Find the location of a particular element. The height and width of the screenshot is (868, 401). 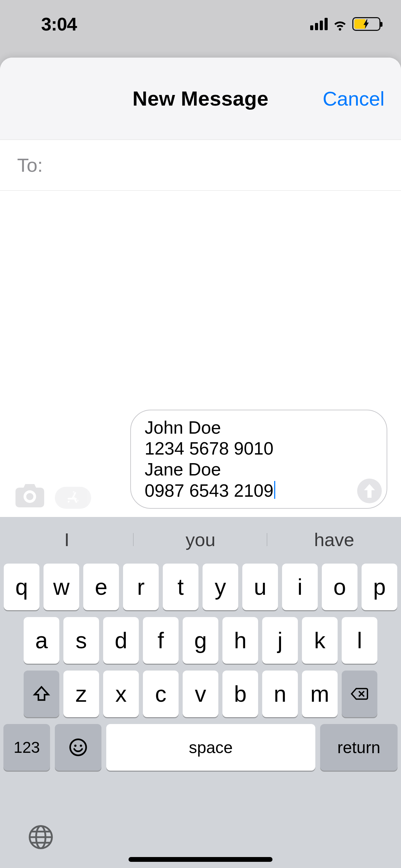

suggestion: I is located at coordinates (67, 540).